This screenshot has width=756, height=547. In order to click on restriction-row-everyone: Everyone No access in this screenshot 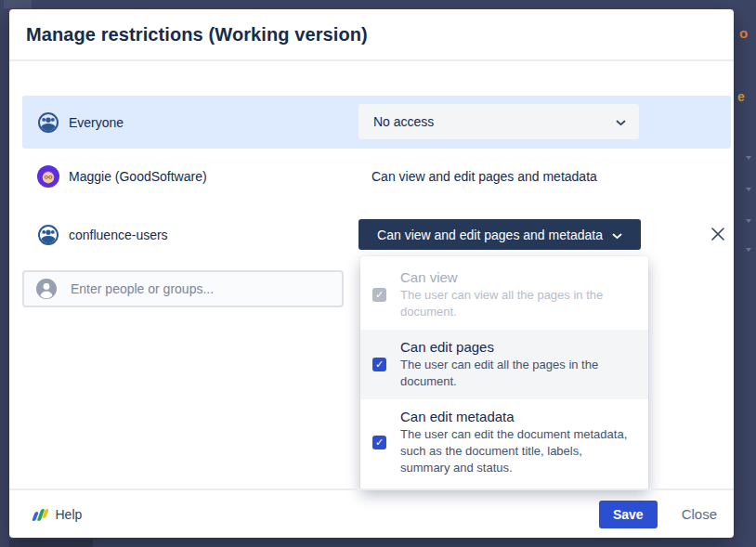, I will do `click(377, 123)`.